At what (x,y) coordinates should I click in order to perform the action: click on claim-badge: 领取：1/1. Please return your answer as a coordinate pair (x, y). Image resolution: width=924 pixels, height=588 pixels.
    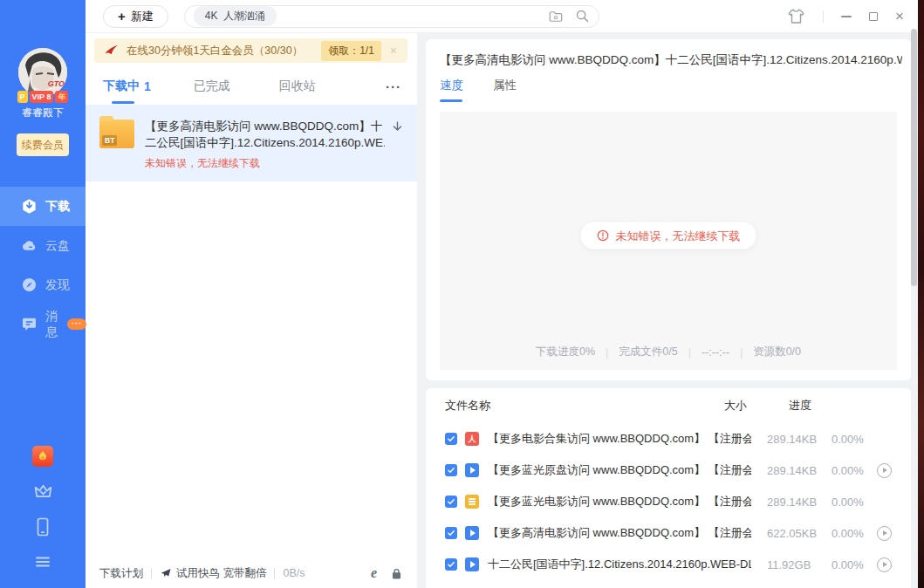
    Looking at the image, I should click on (351, 51).